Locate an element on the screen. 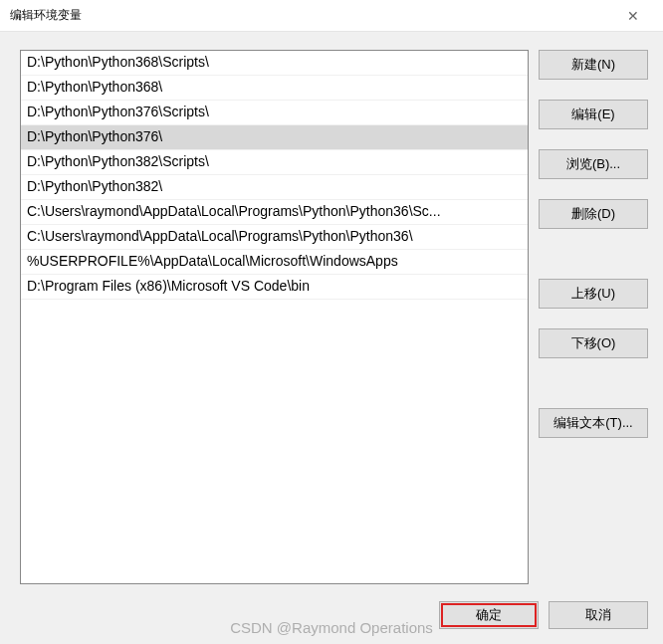  list-item: D:\Python\Python376\ is located at coordinates (275, 137).